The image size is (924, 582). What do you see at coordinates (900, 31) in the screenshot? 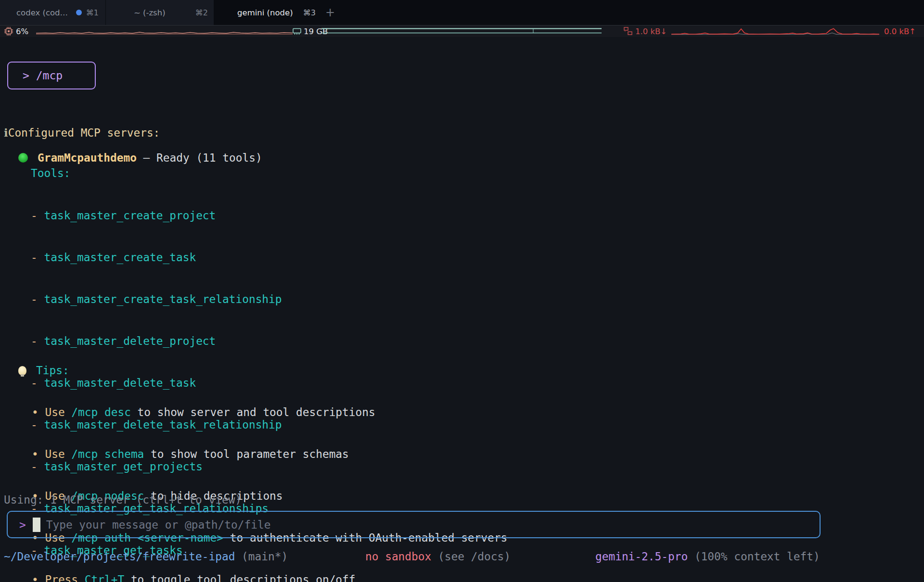
I see `network-up-stat: 0.0 kB↑` at bounding box center [900, 31].